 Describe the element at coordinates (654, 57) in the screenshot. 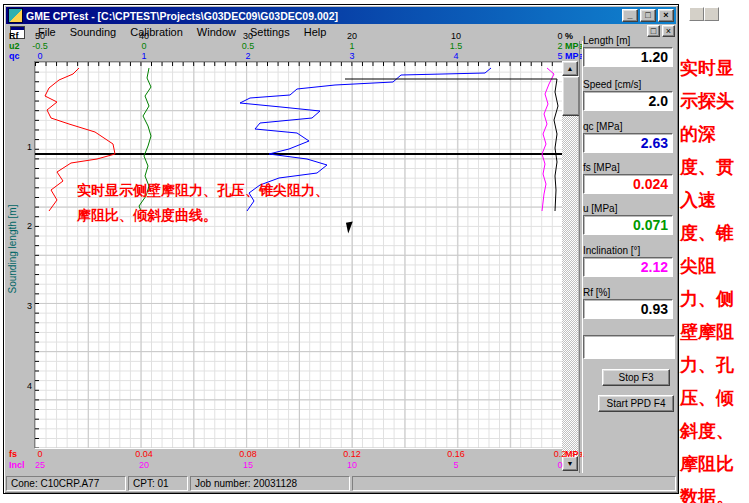

I see `length-value-text: 1.20` at that location.